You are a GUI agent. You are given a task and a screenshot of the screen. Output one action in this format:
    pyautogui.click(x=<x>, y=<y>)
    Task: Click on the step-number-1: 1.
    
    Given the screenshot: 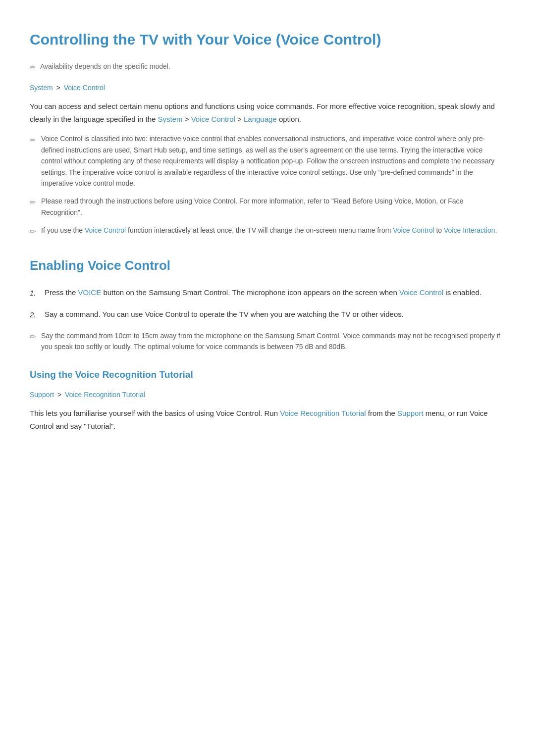 What is the action you would take?
    pyautogui.click(x=34, y=293)
    